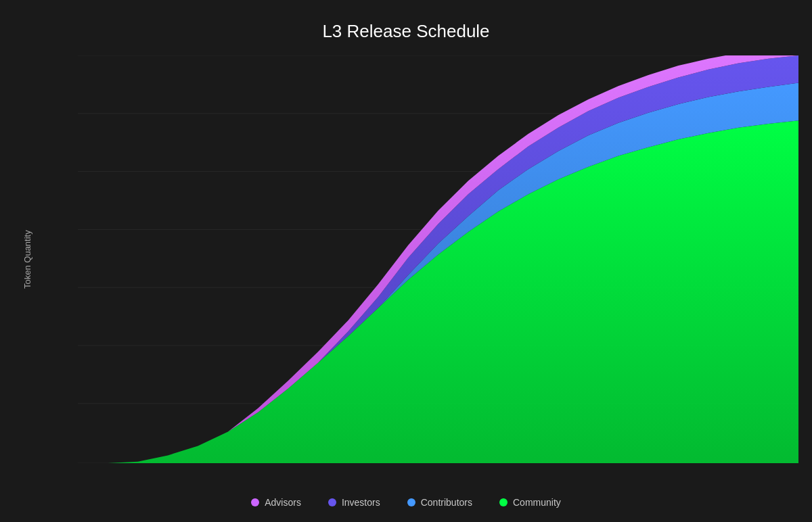 The width and height of the screenshot is (812, 522). I want to click on investors-label: Investors, so click(361, 502).